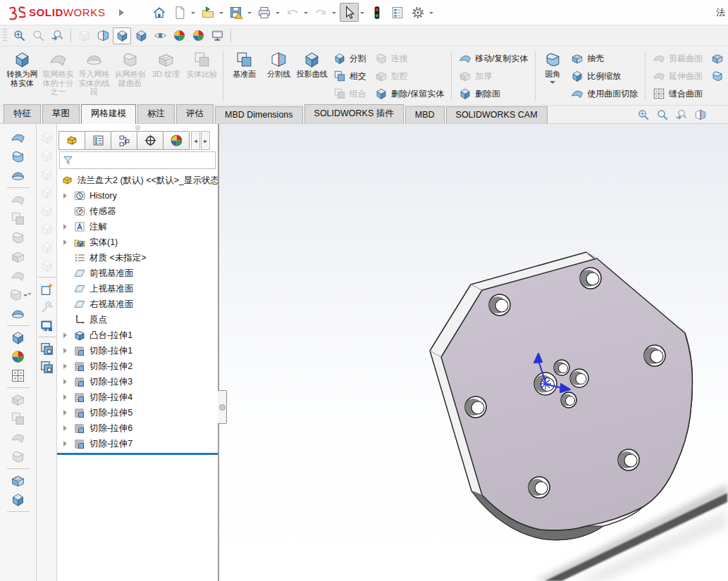 The width and height of the screenshot is (728, 581). I want to click on move-copy-body-button: 移动/复制实体, so click(493, 58).